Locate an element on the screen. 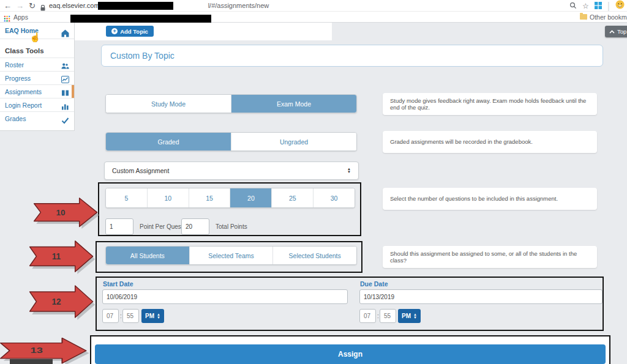  input-value: 20 is located at coordinates (189, 226).